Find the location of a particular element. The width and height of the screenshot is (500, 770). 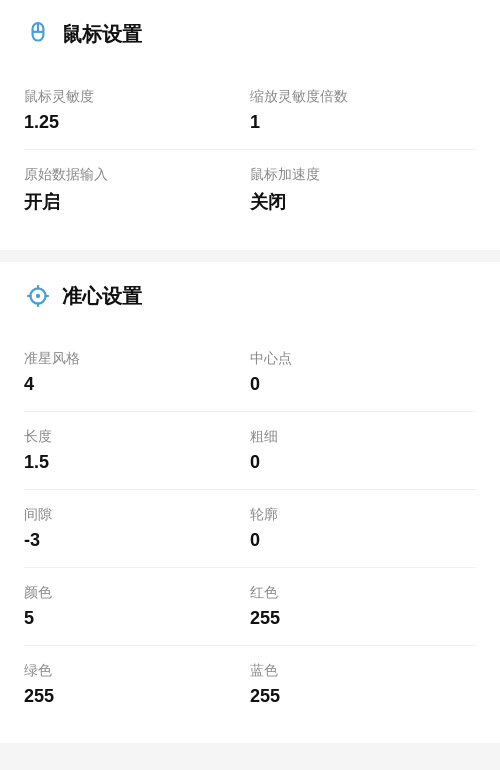

gap-field: 间隙 -3 is located at coordinates (137, 528).